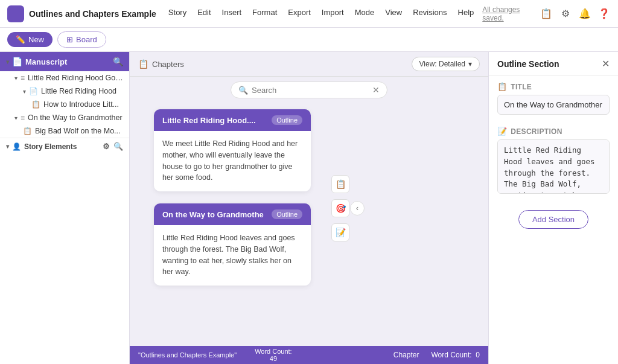  Describe the element at coordinates (7, 146) in the screenshot. I see `story-chevron: ▾` at that location.